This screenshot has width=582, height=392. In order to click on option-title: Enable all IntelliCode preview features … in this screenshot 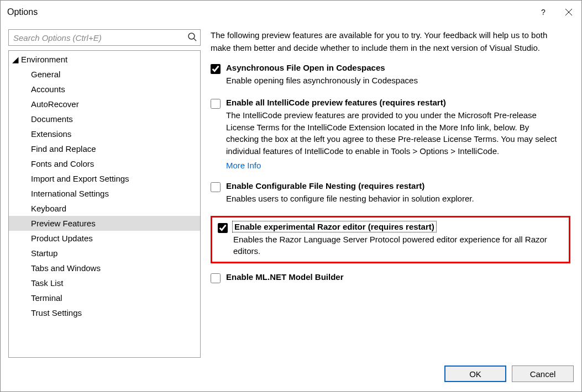, I will do `click(395, 103)`.